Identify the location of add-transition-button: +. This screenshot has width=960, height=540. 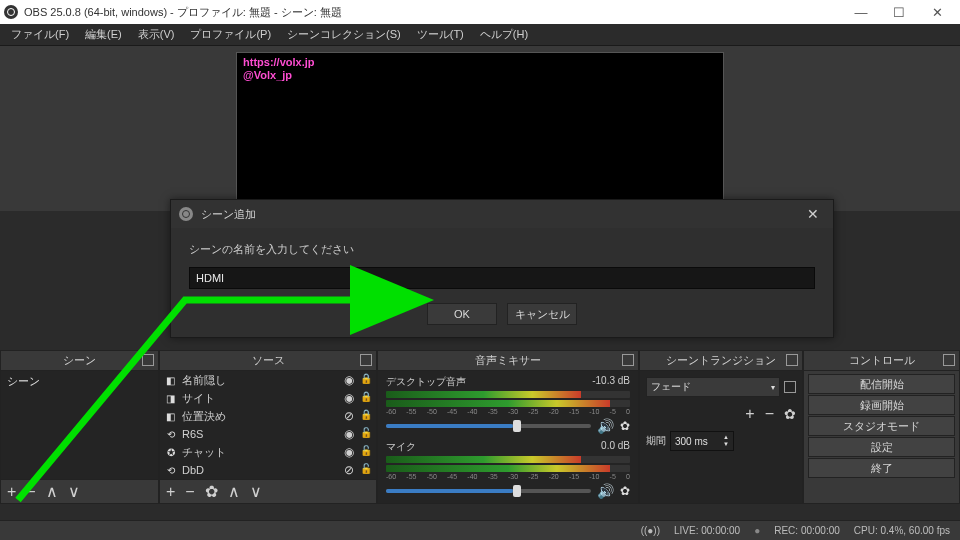
(750, 414).